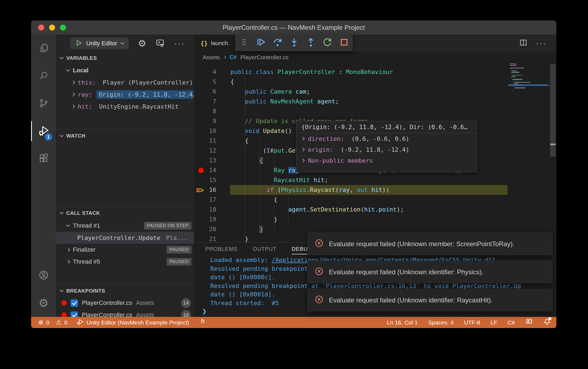 This screenshot has width=588, height=369. What do you see at coordinates (63, 28) in the screenshot?
I see `zoom-button` at bounding box center [63, 28].